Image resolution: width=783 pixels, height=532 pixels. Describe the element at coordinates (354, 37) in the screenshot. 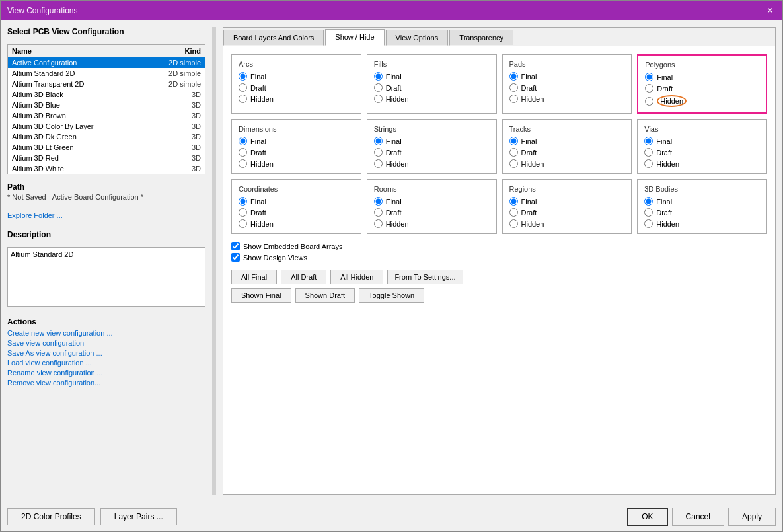

I see `tab-show---hide: Show / Hide` at that location.